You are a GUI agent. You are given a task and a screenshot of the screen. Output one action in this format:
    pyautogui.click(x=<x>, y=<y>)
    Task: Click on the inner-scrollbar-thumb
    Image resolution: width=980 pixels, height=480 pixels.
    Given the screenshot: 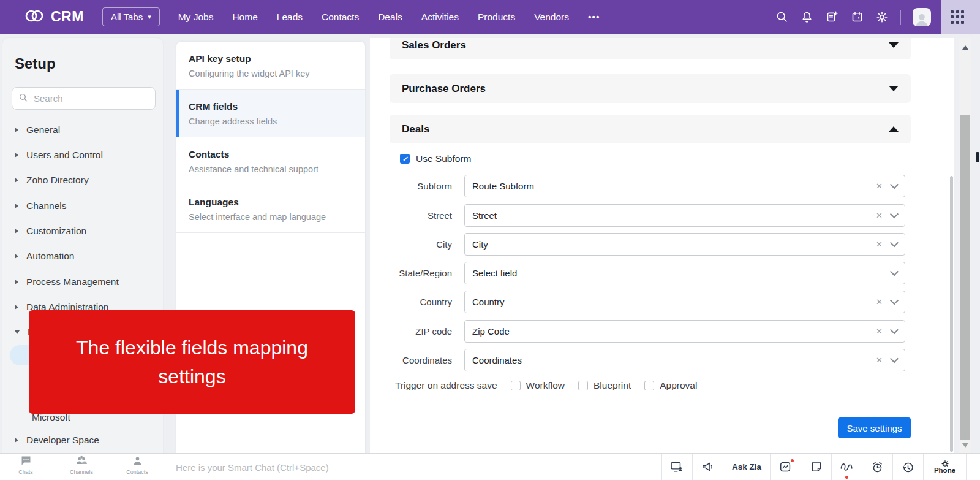 What is the action you would take?
    pyautogui.click(x=952, y=314)
    